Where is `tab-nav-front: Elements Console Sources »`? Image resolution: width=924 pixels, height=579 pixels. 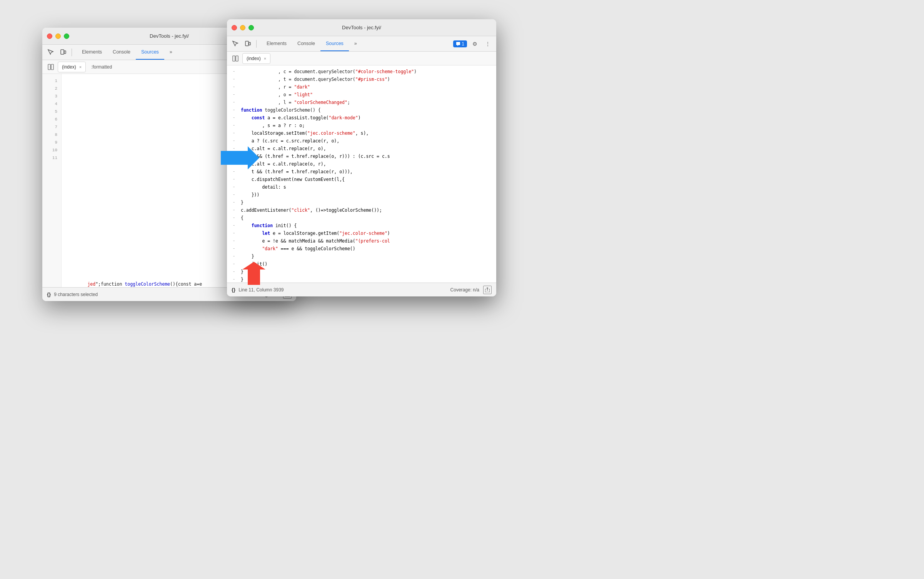 tab-nav-front: Elements Console Sources » is located at coordinates (312, 44).